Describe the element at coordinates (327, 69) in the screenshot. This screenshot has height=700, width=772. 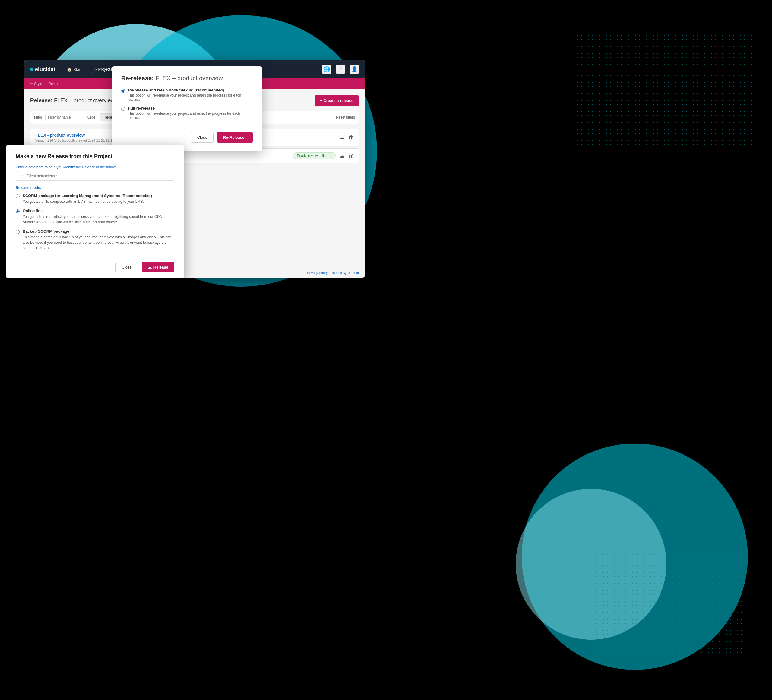
I see `globe-button: 🌐` at that location.